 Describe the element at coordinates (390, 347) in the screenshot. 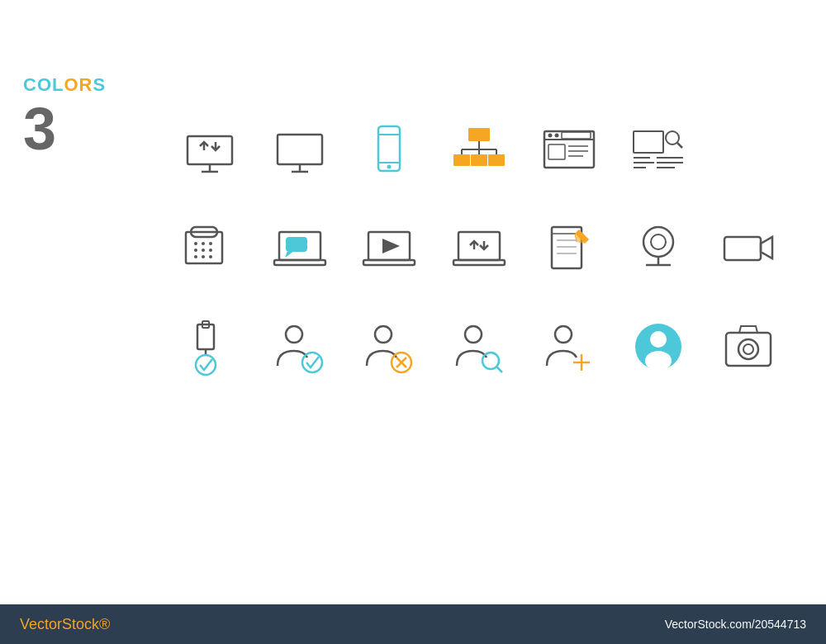

I see `icon-user-remove` at that location.